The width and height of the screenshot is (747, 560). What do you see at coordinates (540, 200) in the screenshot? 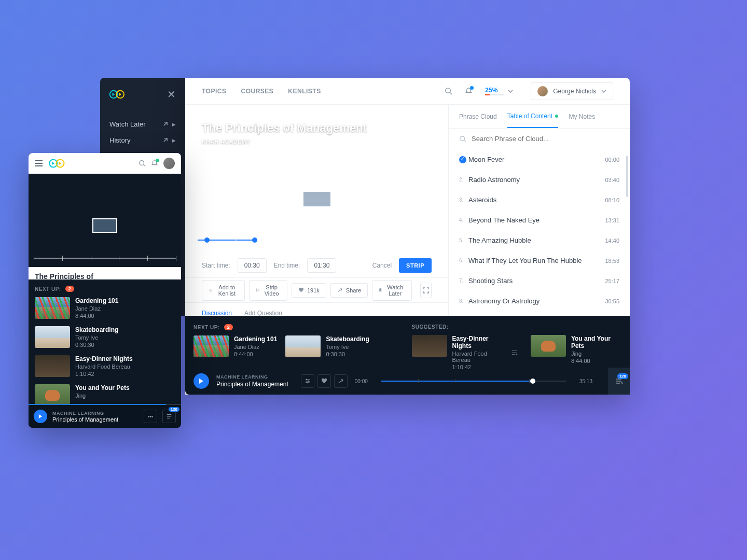
I see `toc-item: 3.Asteroids08:10` at bounding box center [540, 200].